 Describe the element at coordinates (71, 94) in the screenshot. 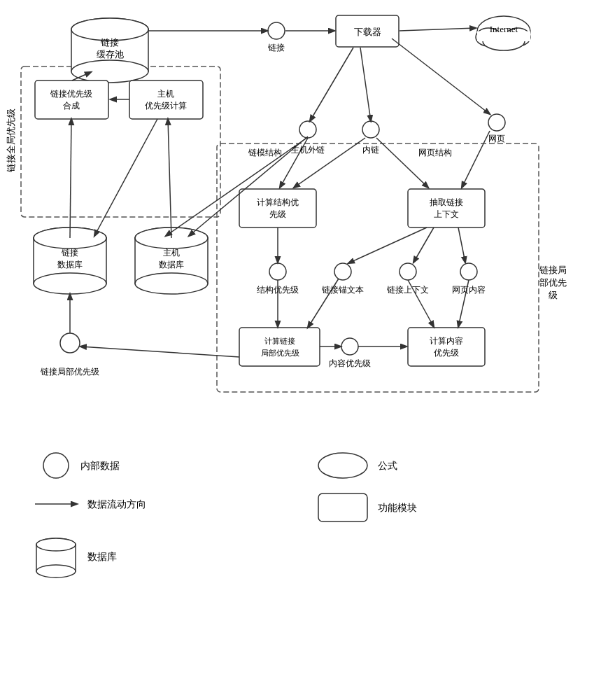

I see `svg-text: 链接优先级` at that location.